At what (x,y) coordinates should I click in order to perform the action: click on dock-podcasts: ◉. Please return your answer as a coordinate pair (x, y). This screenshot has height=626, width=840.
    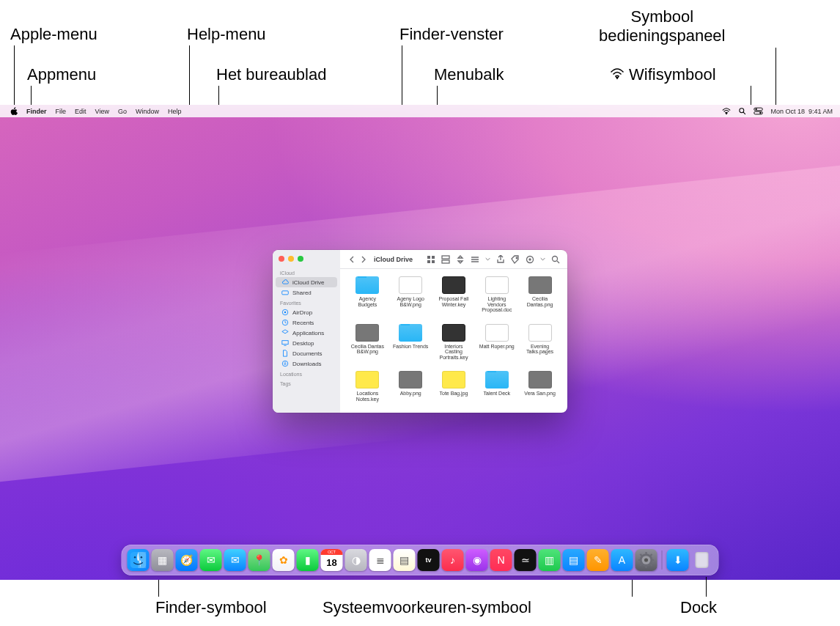
    Looking at the image, I should click on (477, 560).